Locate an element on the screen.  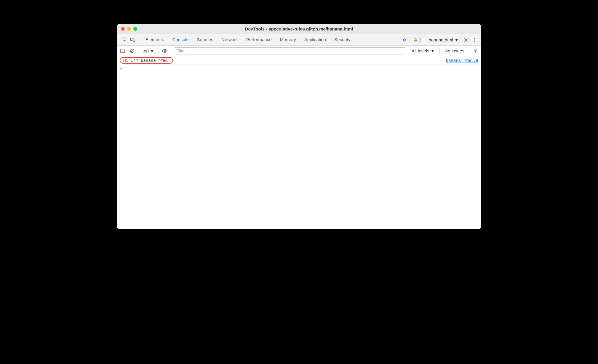
inspect-element-icon is located at coordinates (124, 40).